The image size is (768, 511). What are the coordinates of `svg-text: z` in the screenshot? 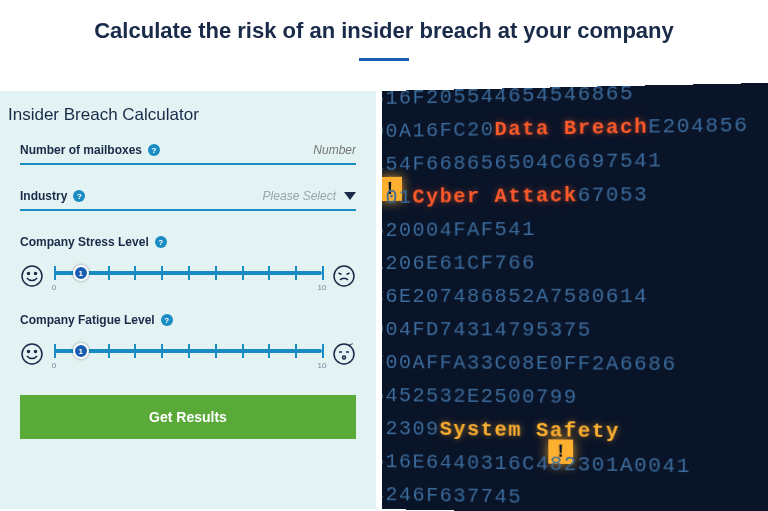 It's located at (352, 344).